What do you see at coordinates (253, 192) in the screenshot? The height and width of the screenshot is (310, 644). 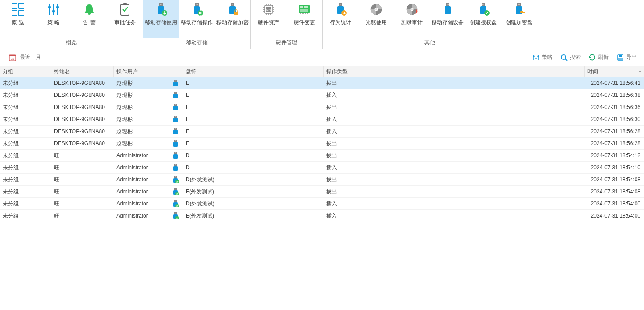 I see `cell-drive: E(外发测试)` at bounding box center [253, 192].